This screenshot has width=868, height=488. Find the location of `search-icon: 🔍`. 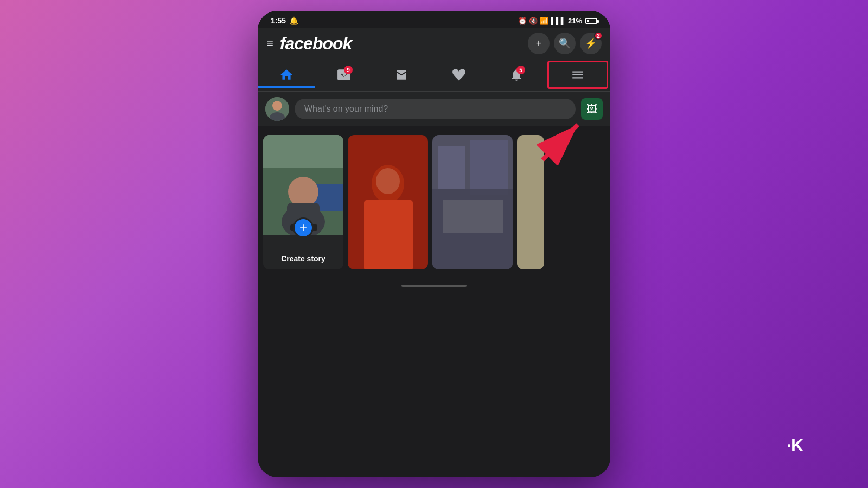

search-icon: 🔍 is located at coordinates (565, 43).